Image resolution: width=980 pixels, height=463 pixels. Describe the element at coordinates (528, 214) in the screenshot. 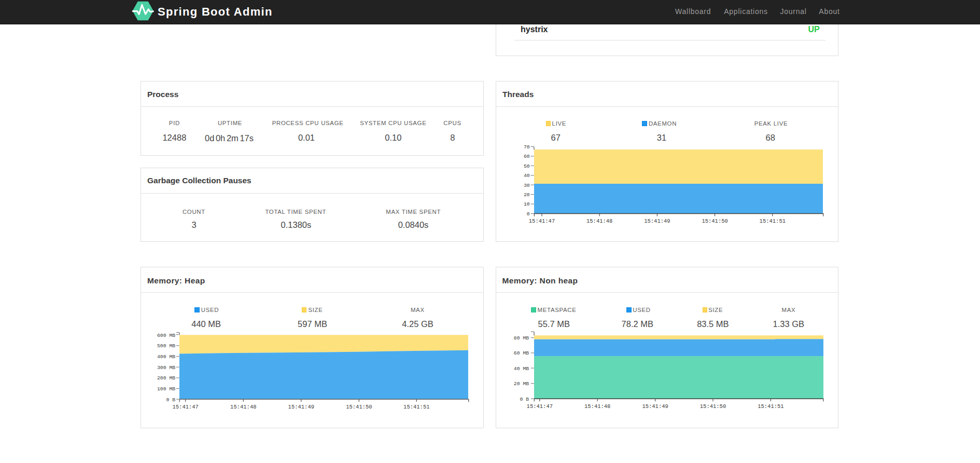

I see `svg-text: 0` at that location.